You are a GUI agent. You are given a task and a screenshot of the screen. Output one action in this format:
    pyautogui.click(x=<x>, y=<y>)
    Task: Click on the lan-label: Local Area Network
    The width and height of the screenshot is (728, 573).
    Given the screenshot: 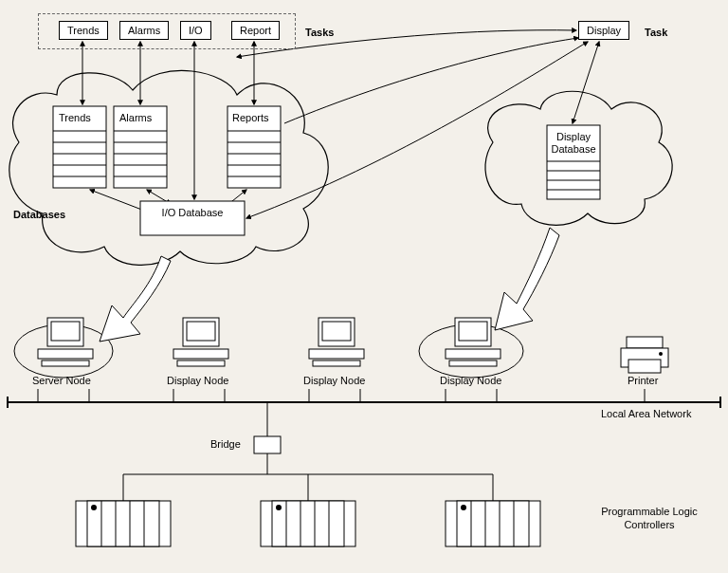 What is the action you would take?
    pyautogui.click(x=646, y=414)
    